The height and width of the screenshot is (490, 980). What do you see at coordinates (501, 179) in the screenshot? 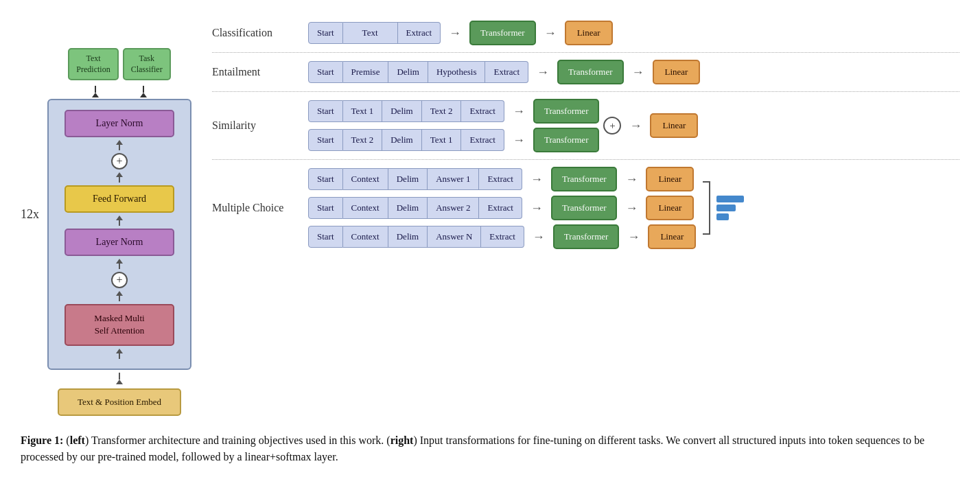
I see `token-extract-mc1: Extract` at bounding box center [501, 179].